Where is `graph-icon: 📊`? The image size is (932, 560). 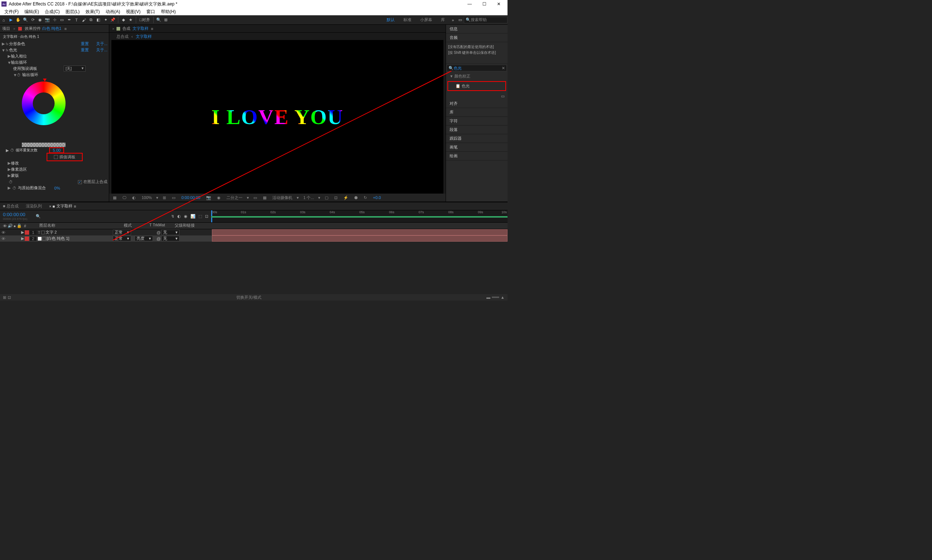
graph-icon: 📊 is located at coordinates (193, 217).